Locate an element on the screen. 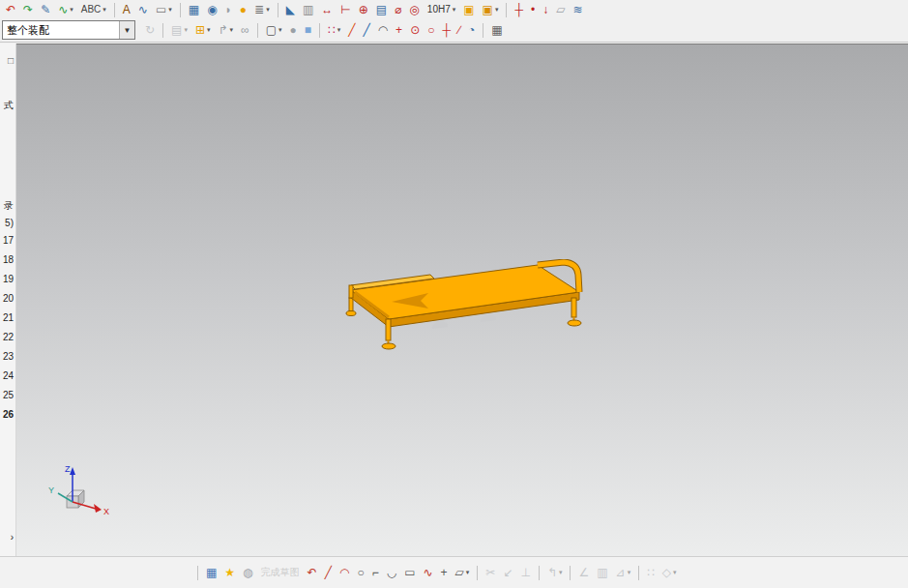  navigator-item: 20 is located at coordinates (8, 299).